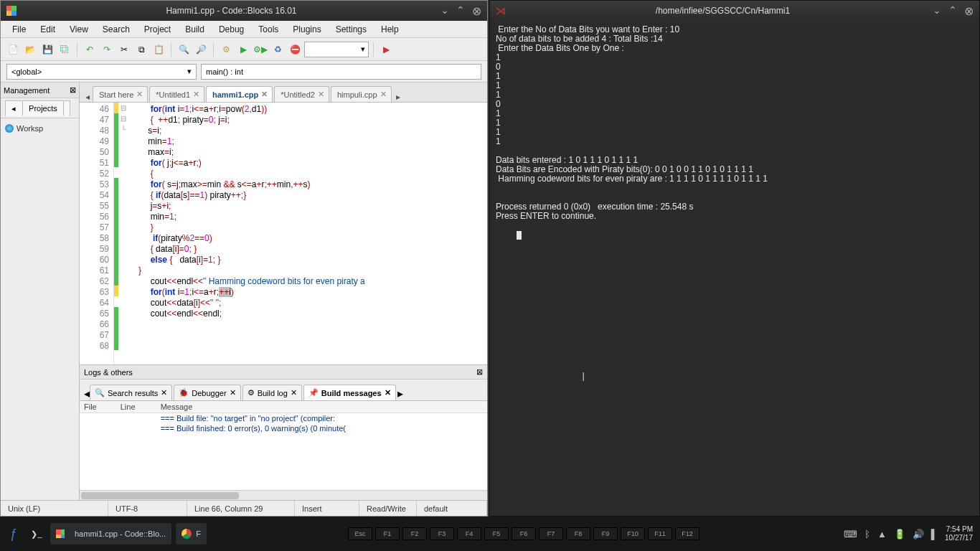 The width and height of the screenshot is (980, 551). I want to click on menu-build: Build, so click(195, 29).